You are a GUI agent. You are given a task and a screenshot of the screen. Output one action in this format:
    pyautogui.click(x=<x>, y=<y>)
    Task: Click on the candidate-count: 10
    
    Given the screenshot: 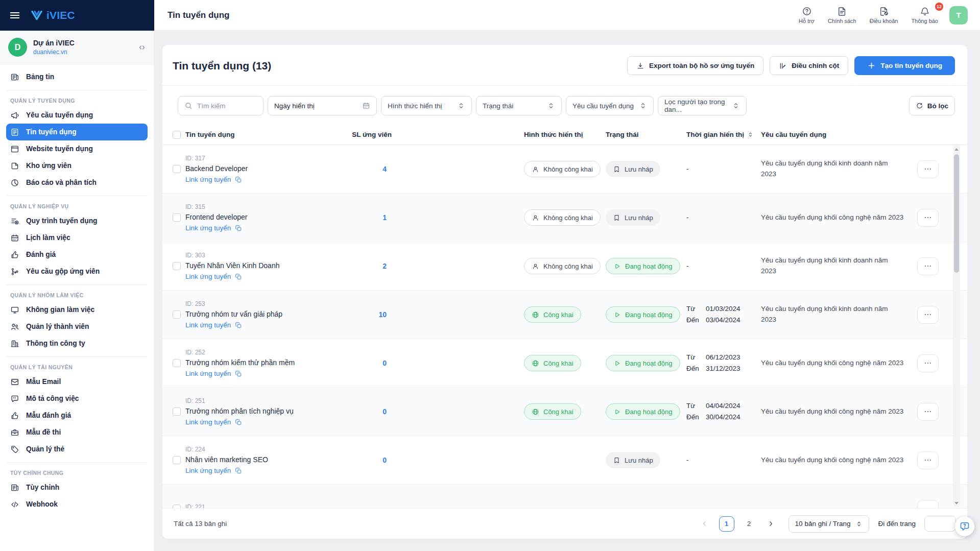 What is the action you would take?
    pyautogui.click(x=371, y=315)
    